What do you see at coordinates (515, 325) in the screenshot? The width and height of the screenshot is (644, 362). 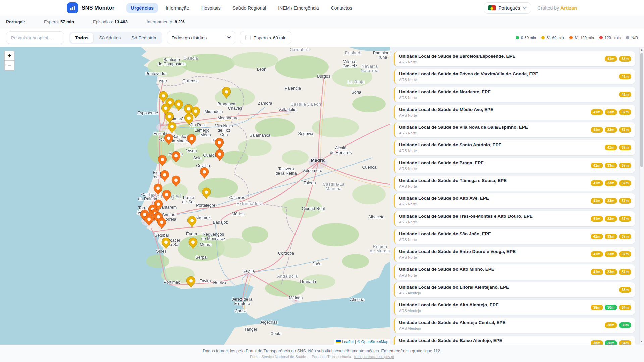 I see `hospital-card: Unidade Local de Saúde do Alentejo Centr…` at bounding box center [515, 325].